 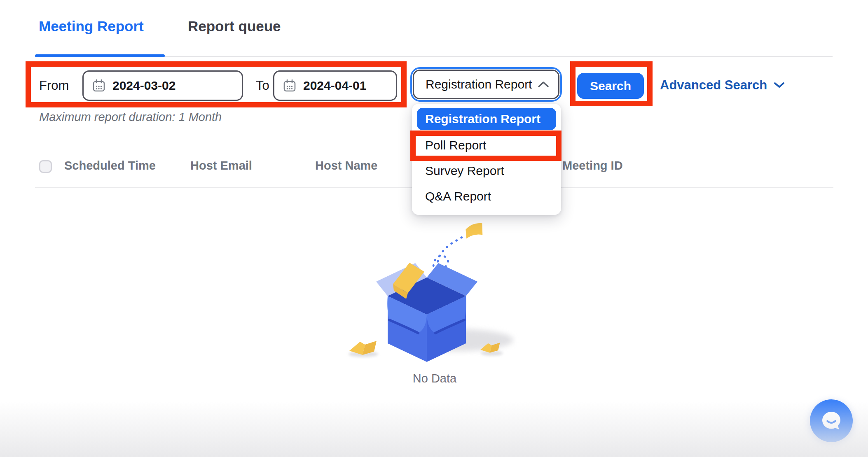 I want to click on tab-meeting-report: Meeting Report, so click(x=91, y=26).